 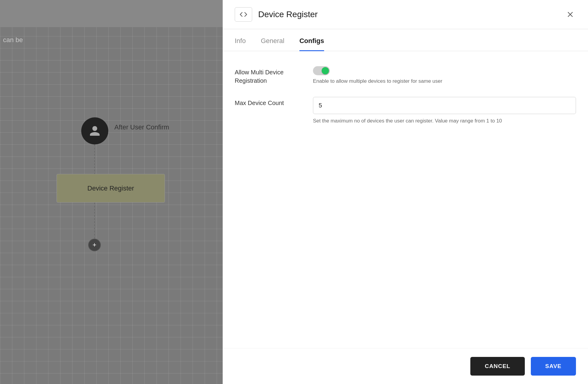 I want to click on can-be-text: can be, so click(x=13, y=40).